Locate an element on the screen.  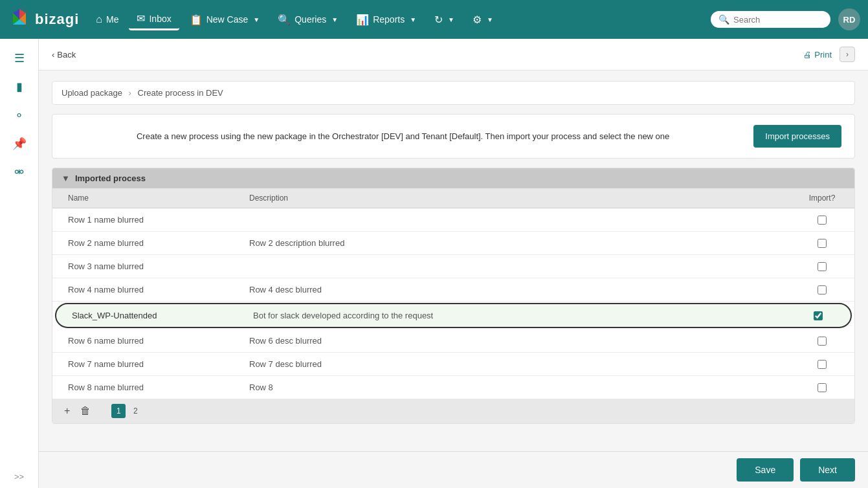
newcase-caret: ▼ is located at coordinates (256, 19).